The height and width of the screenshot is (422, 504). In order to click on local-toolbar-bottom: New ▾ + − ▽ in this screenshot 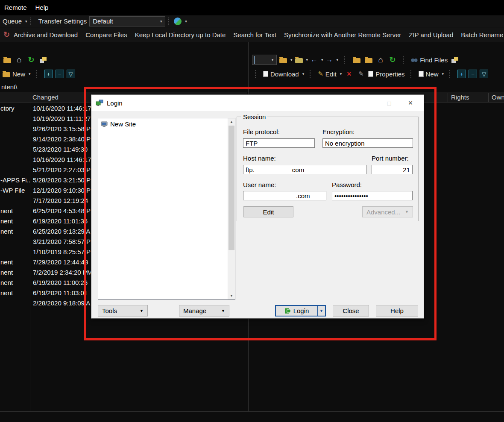, I will do `click(39, 74)`.